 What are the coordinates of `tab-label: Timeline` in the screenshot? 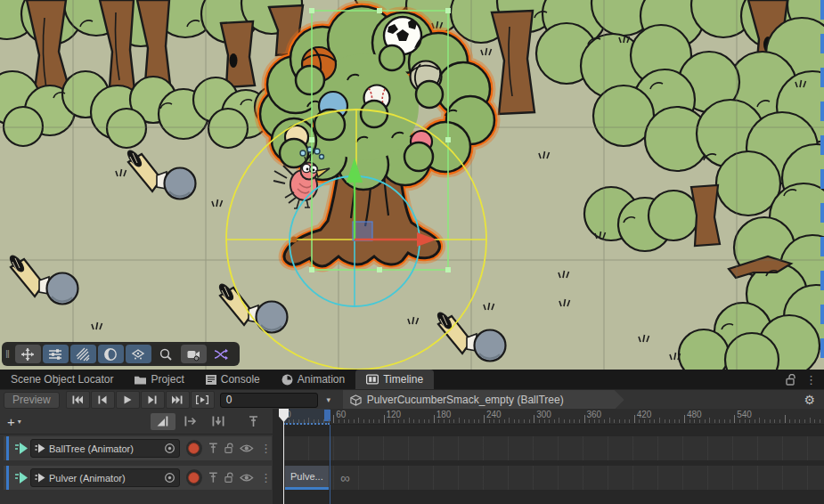 It's located at (403, 379).